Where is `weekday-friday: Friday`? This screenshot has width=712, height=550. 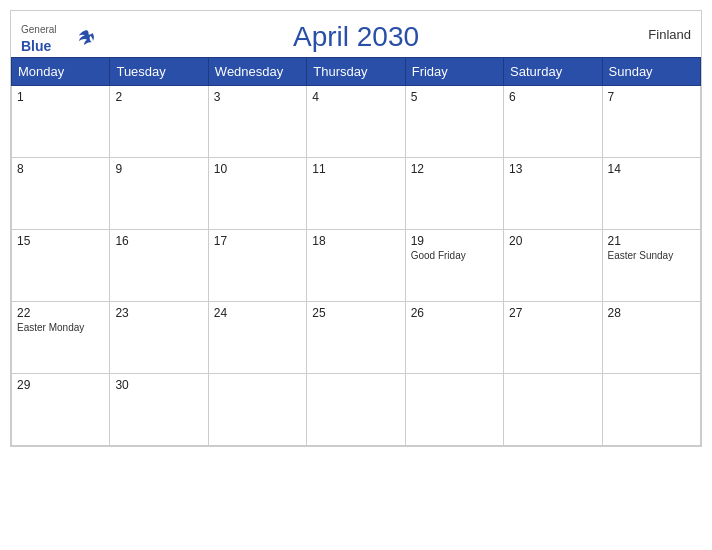
weekday-friday: Friday is located at coordinates (454, 72).